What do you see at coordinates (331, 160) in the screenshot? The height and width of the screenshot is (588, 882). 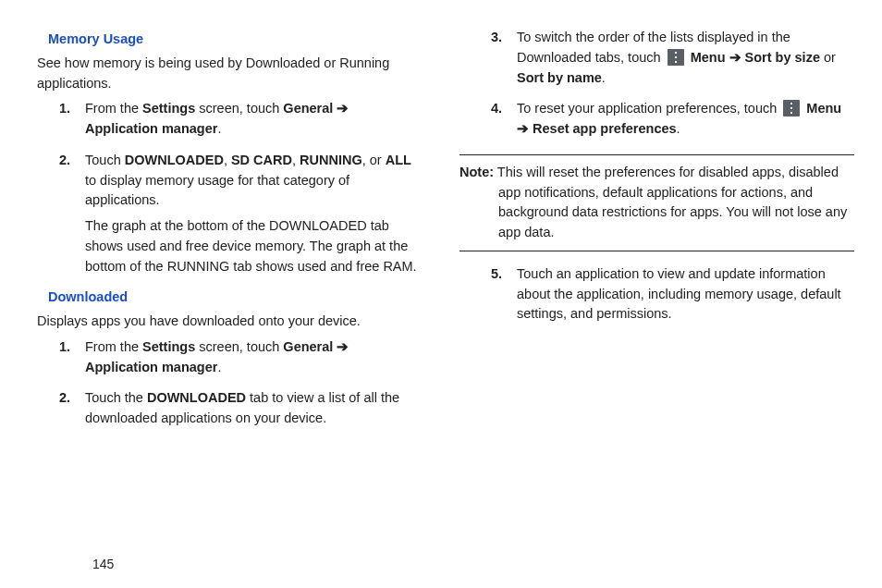 I see `bold-text: RUNNING` at bounding box center [331, 160].